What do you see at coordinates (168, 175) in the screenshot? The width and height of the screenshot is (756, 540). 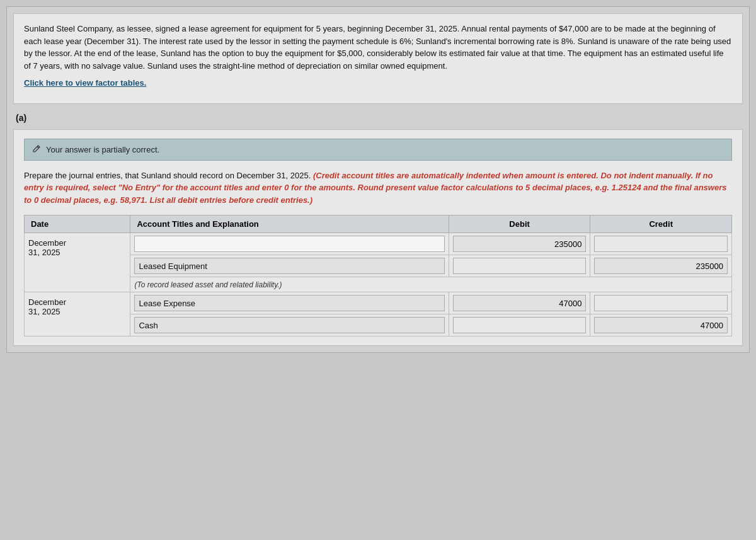 I see `instructions-main: Prepare the journal entries, that Sunlan…` at bounding box center [168, 175].